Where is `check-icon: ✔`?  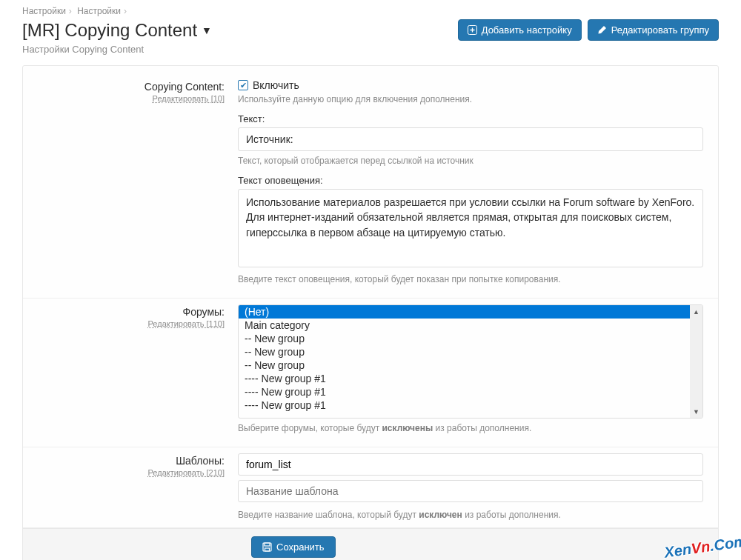
check-icon: ✔ is located at coordinates (243, 85).